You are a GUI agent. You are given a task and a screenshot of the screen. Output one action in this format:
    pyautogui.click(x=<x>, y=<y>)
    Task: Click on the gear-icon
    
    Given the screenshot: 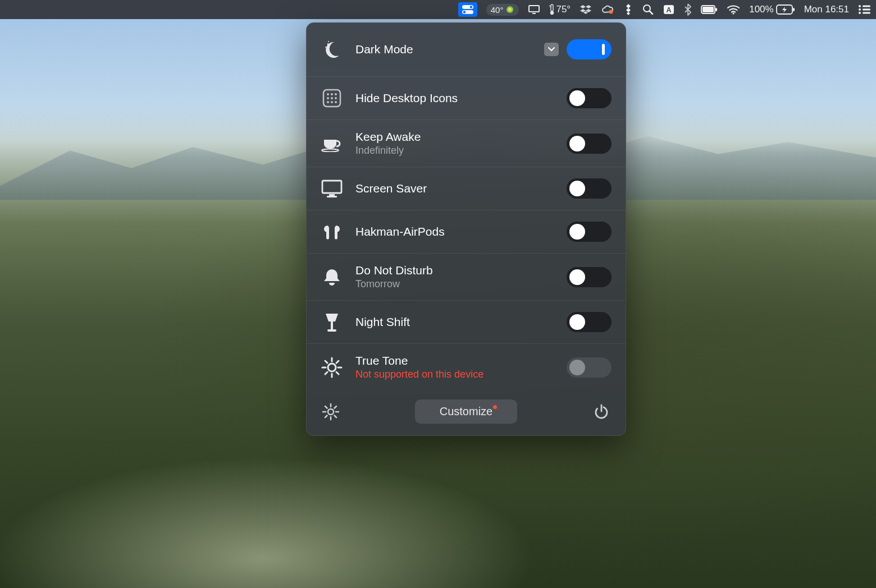 What is the action you would take?
    pyautogui.click(x=331, y=412)
    